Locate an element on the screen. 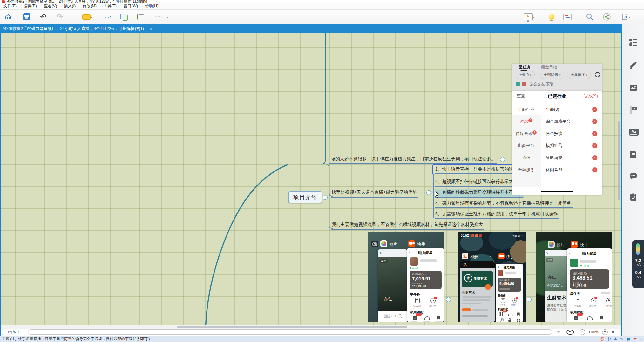 This screenshot has width=644, height=342. label-aa-icon: Aa is located at coordinates (634, 132).